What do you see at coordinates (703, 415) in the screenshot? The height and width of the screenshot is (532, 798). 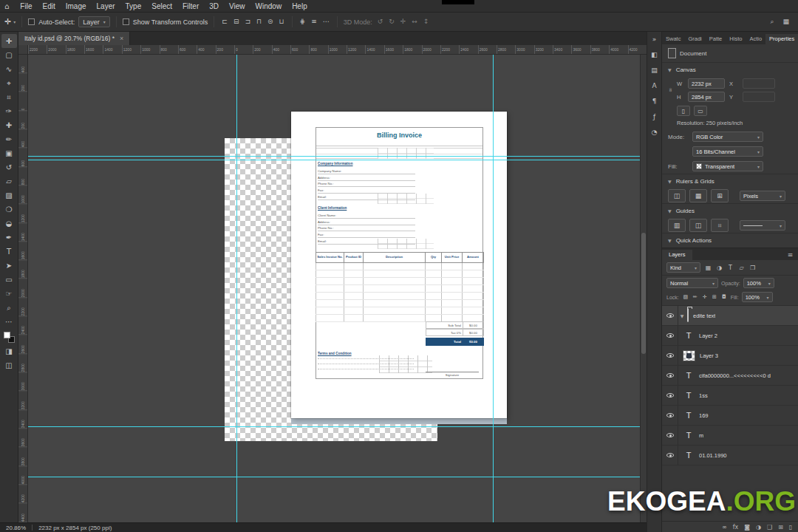 I see `layer-name: 169` at bounding box center [703, 415].